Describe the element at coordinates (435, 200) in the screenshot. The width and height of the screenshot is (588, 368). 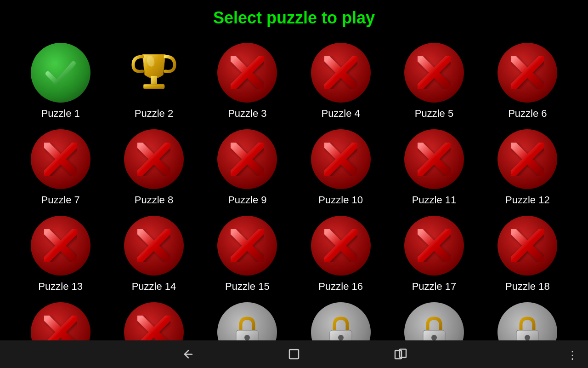
I see `puzzle-label-11: Puzzle 11` at that location.